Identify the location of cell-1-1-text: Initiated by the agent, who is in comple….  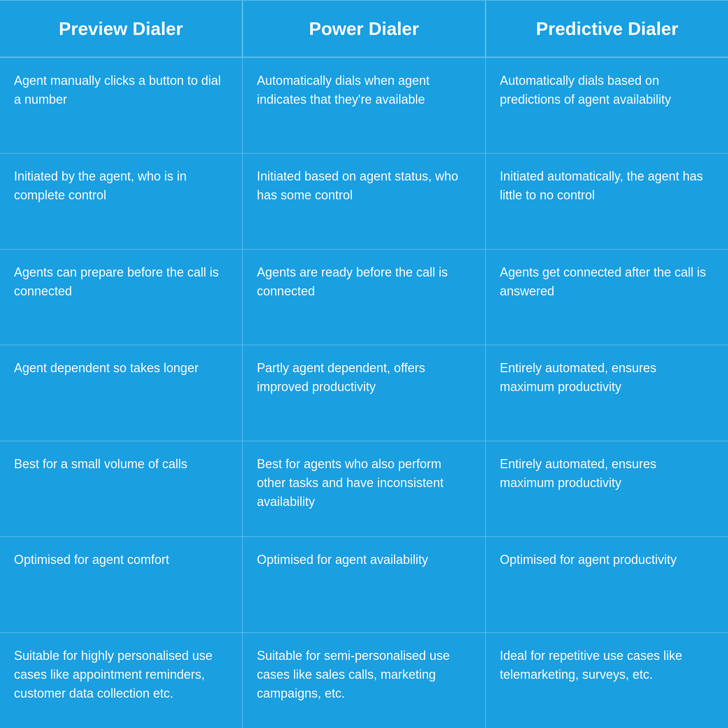
(121, 186).